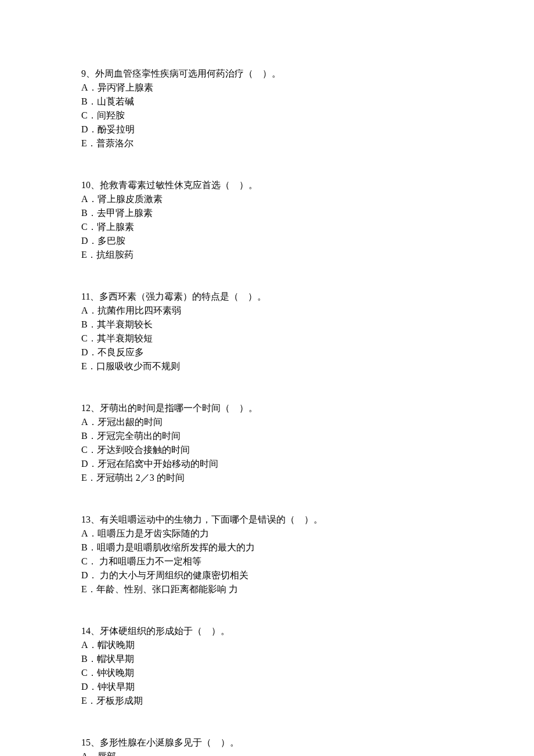 This screenshot has height=756, width=534. What do you see at coordinates (308, 478) in the screenshot?
I see `option-e: E．牙冠萌出 2／3 的时间` at bounding box center [308, 478].